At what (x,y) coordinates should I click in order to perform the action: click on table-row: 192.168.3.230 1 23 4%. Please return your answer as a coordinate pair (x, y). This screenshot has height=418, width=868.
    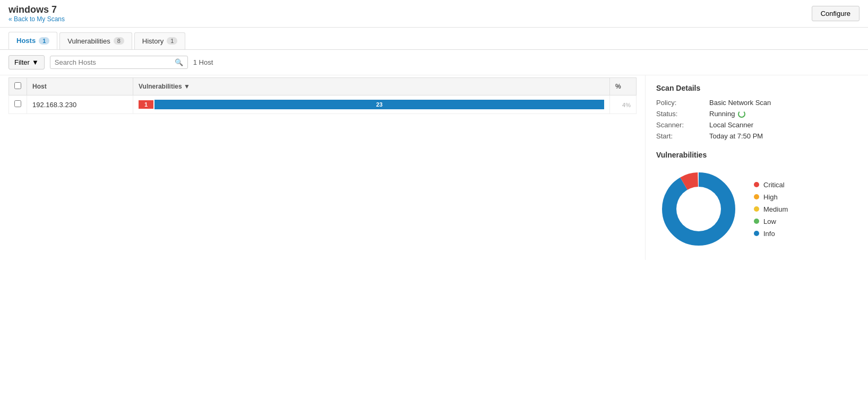
    Looking at the image, I should click on (323, 105).